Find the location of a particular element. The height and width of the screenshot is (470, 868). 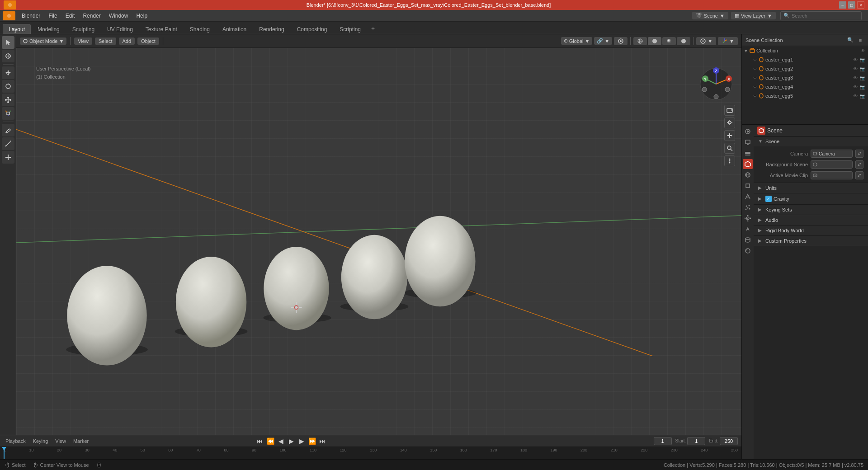

tab-layout: Layout is located at coordinates (17, 29).